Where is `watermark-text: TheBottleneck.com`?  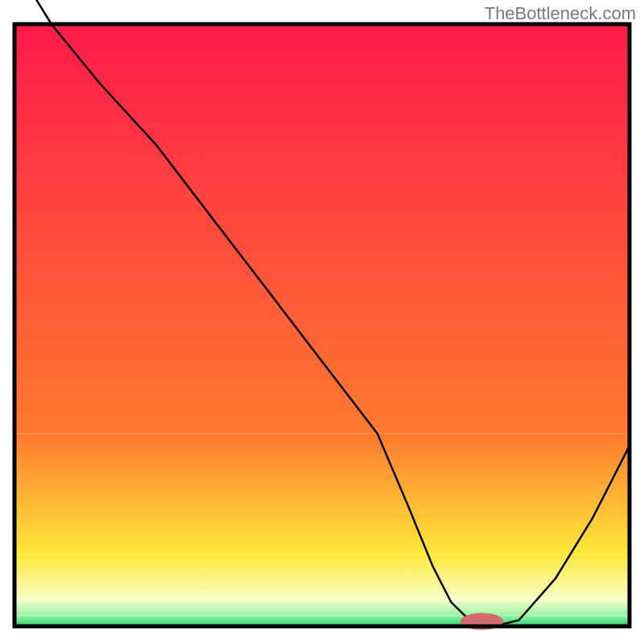
watermark-text: TheBottleneck.com is located at coordinates (560, 14).